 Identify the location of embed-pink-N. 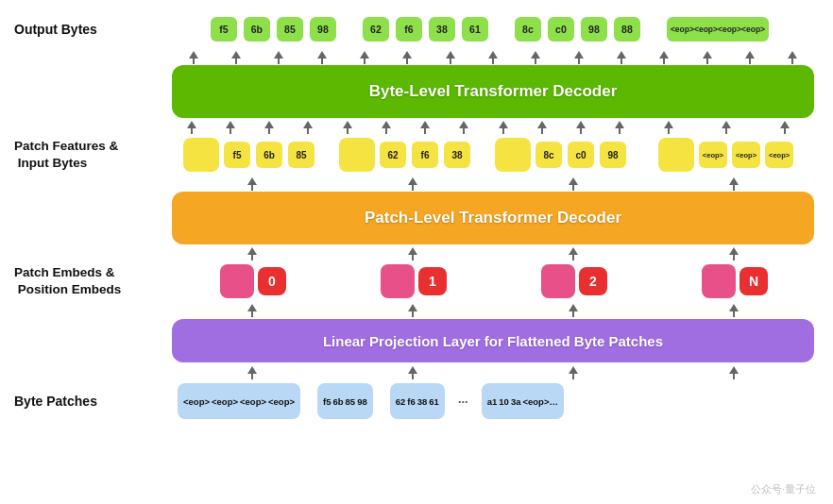
(719, 281).